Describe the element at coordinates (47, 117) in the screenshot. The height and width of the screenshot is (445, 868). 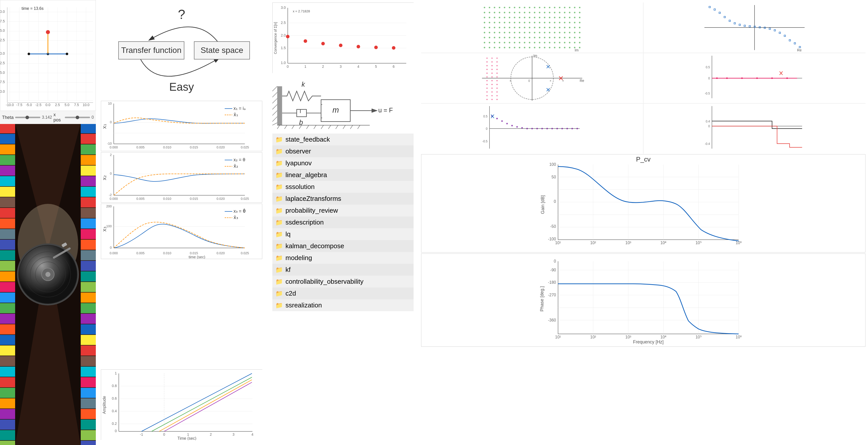
I see `theta-value: 3.142` at that location.